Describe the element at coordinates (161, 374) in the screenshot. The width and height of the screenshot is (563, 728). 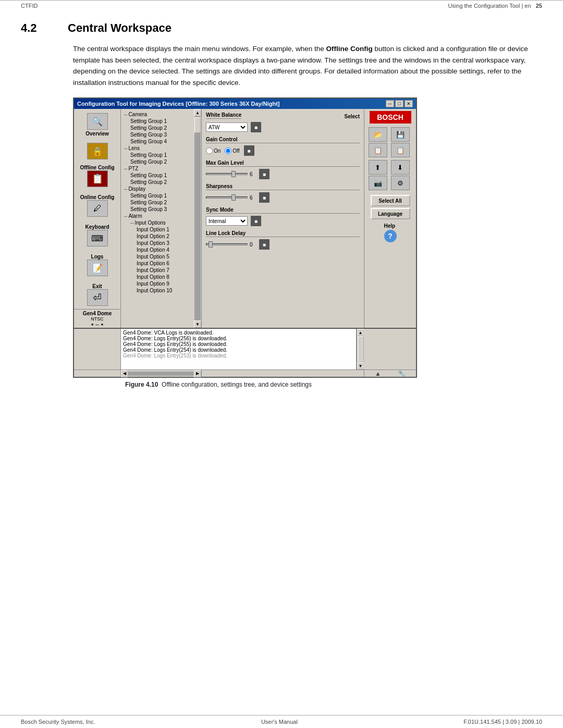
I see `hscroll-track` at that location.